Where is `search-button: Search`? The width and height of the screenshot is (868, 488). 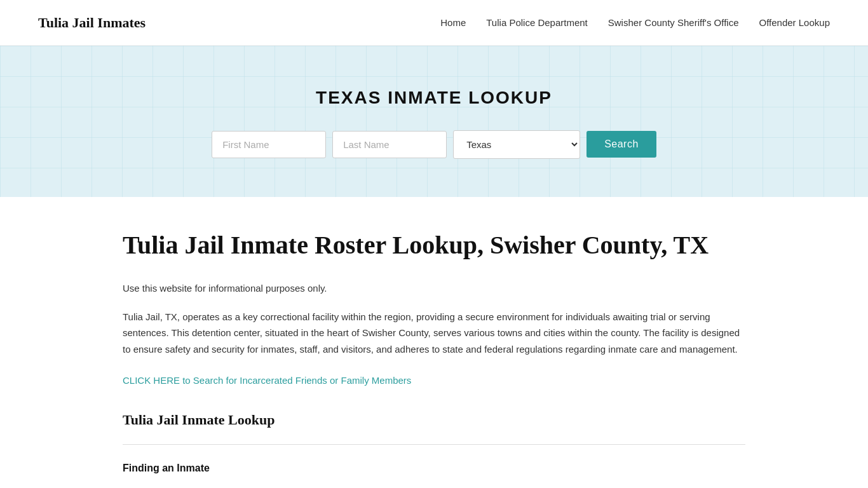 search-button: Search is located at coordinates (621, 144).